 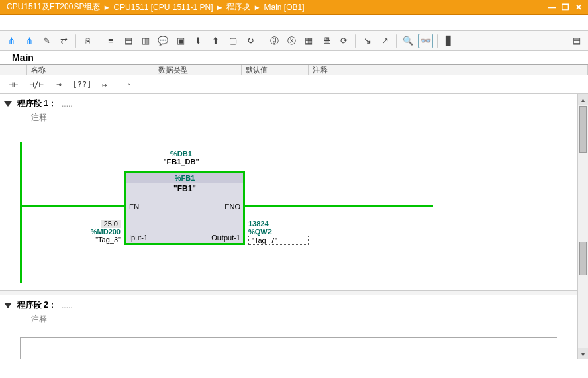 What do you see at coordinates (284, 7) in the screenshot?
I see `breadcrumb: Main [OB1]` at bounding box center [284, 7].